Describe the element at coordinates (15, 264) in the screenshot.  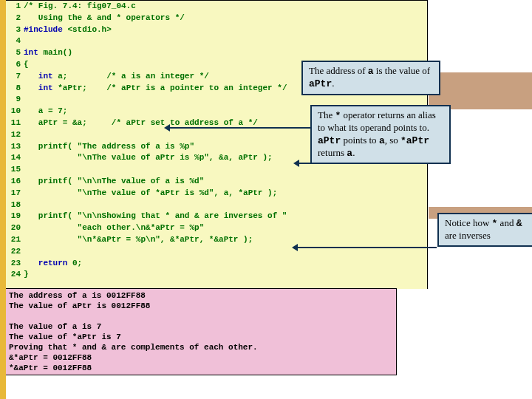
I see `line-number: 23` at that location.